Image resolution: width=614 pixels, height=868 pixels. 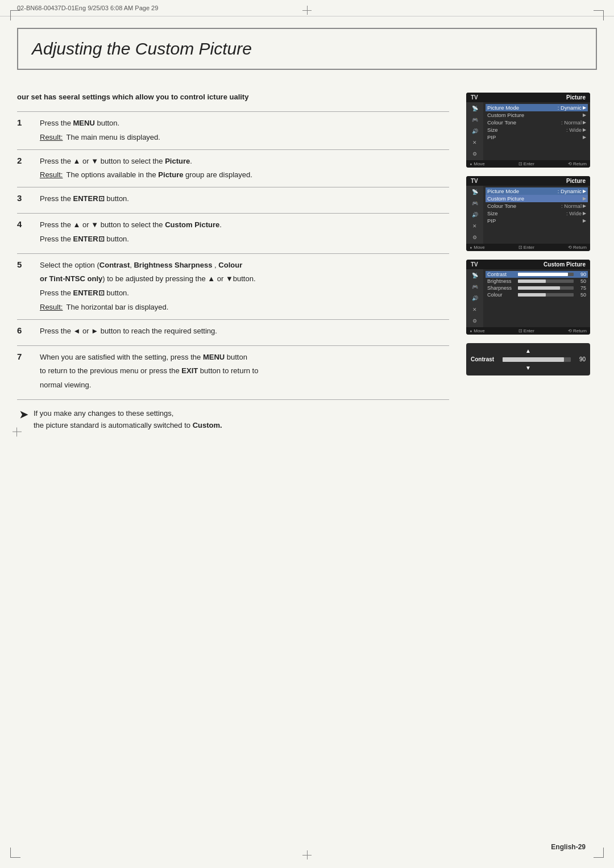 What do you see at coordinates (528, 359) in the screenshot?
I see `contrast-bar-title: ▲ Contrast 90 ▼` at bounding box center [528, 359].